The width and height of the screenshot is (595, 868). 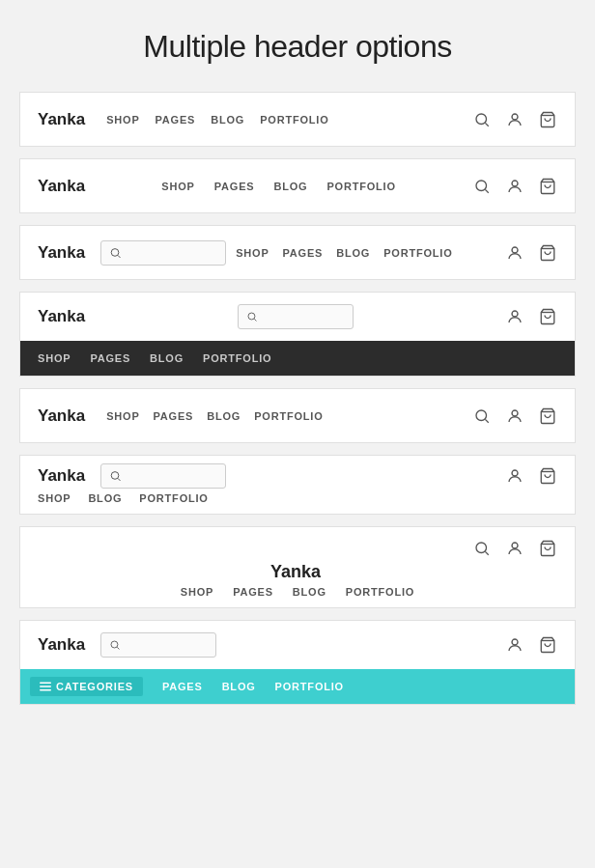 What do you see at coordinates (252, 253) in the screenshot?
I see `nav-shop-3: SHOP` at bounding box center [252, 253].